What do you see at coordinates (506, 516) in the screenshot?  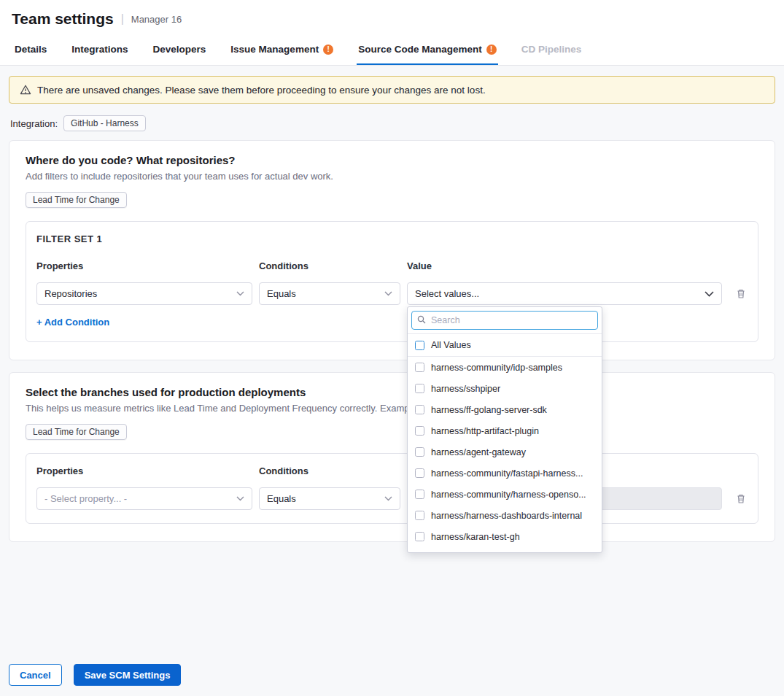 I see `repo-option-label: harness/harness-dashboards-internal` at bounding box center [506, 516].